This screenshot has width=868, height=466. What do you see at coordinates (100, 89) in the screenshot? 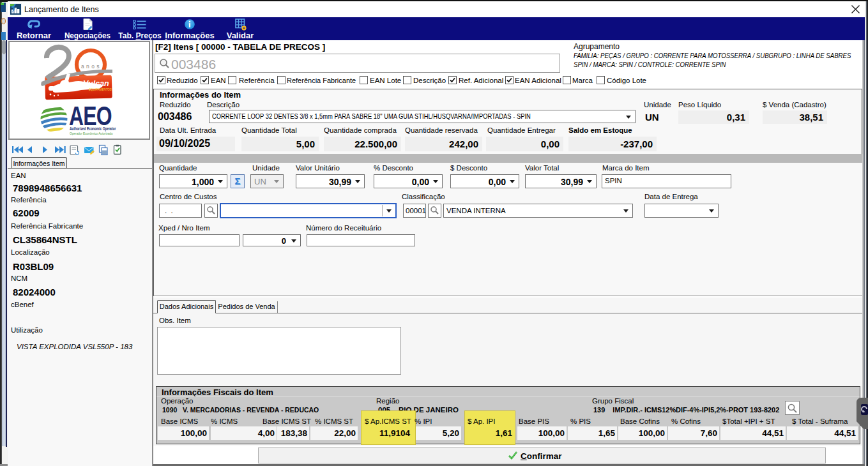
I see `svg-text: EQUIPAMENTOS` at bounding box center [100, 89].